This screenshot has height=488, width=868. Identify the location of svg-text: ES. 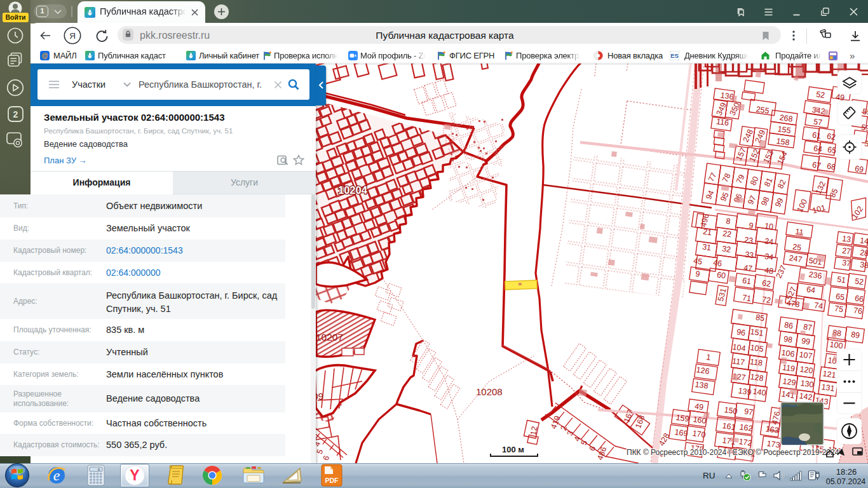
(675, 56).